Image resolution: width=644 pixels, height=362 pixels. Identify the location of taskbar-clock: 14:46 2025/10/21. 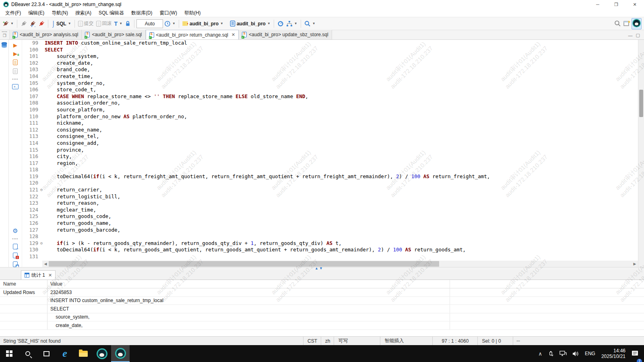
(613, 354).